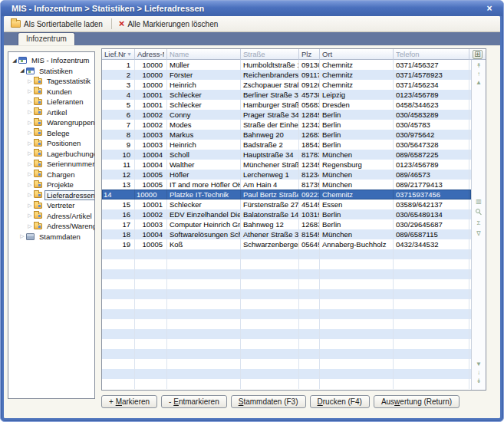 This screenshot has height=422, width=504. Describe the element at coordinates (287, 295) in the screenshot. I see `table-row-empty` at that location.